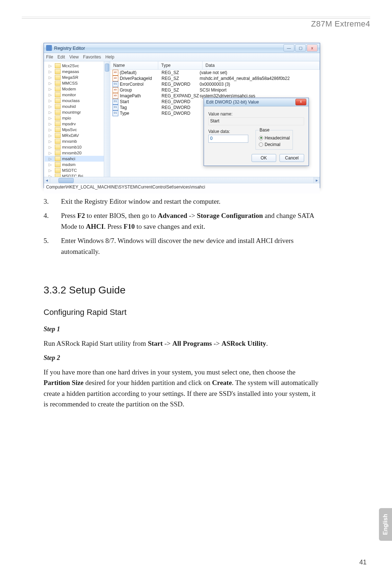 This screenshot has width=392, height=588. I want to click on step-1-label: Step 1, so click(181, 329).